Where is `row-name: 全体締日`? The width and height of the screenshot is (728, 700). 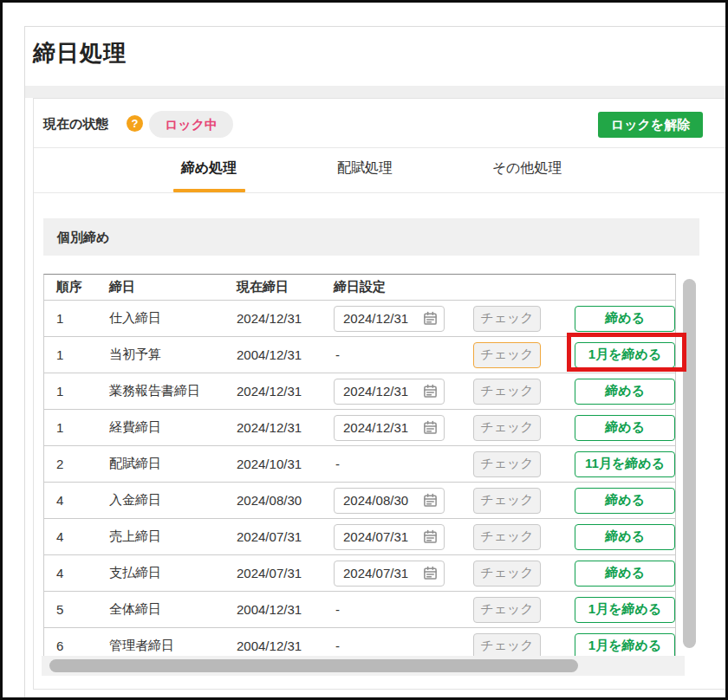 row-name: 全体締日 is located at coordinates (163, 610).